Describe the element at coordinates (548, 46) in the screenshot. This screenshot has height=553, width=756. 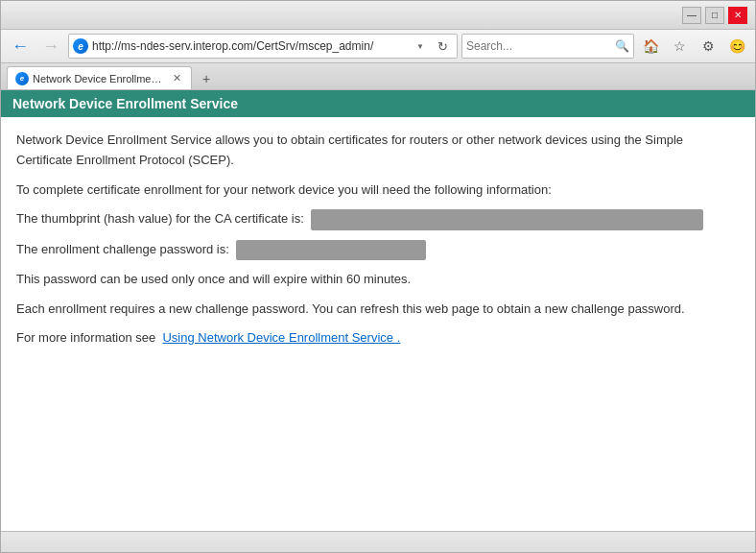
I see `search-bar: 🔍` at that location.